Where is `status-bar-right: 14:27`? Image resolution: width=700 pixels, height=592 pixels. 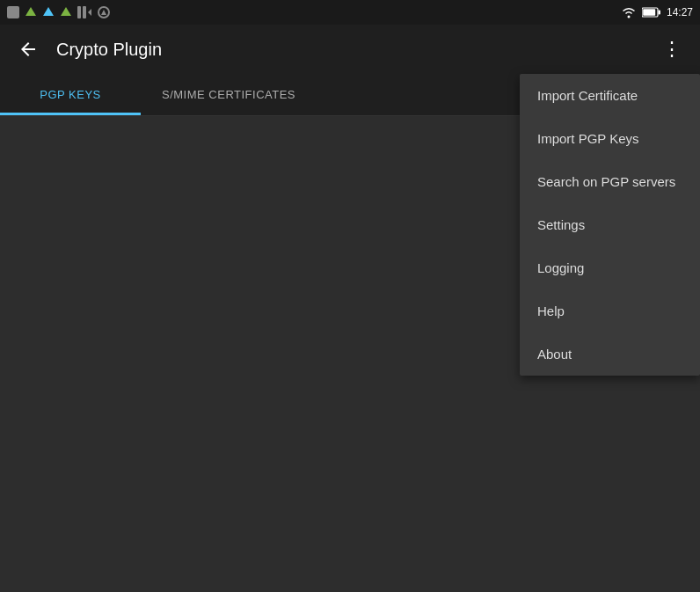 status-bar-right: 14:27 is located at coordinates (657, 12).